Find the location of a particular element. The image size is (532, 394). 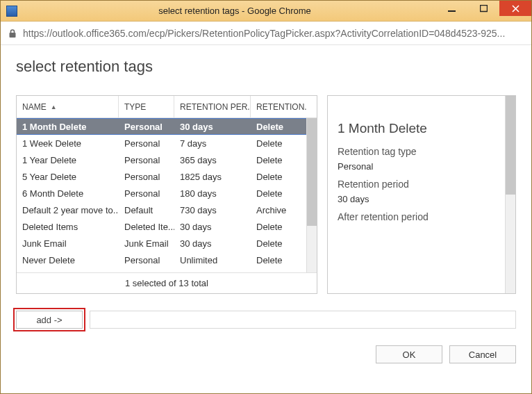

maximize-icon is located at coordinates (483, 8).